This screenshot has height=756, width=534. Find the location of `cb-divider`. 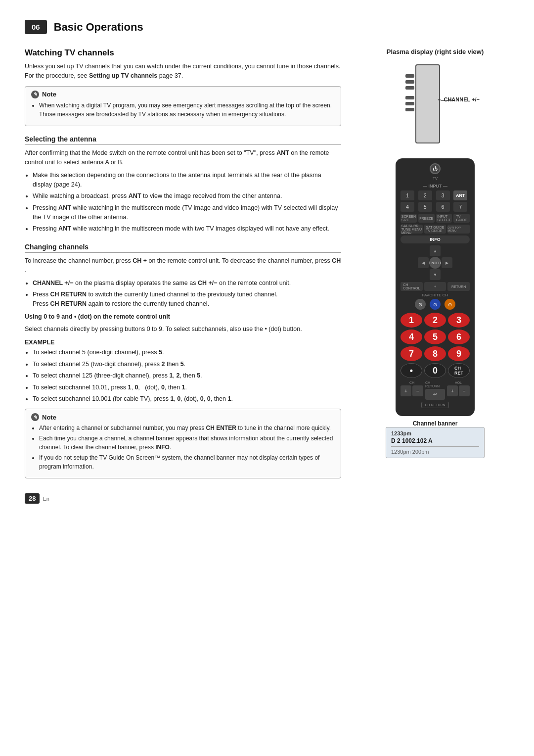

cb-divider is located at coordinates (435, 446).